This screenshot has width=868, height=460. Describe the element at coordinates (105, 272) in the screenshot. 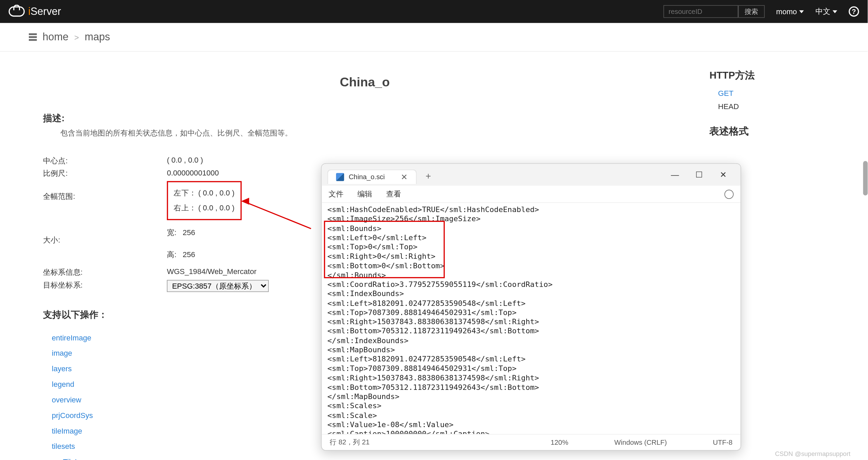

I see `crs-label: 坐标系信息:` at that location.